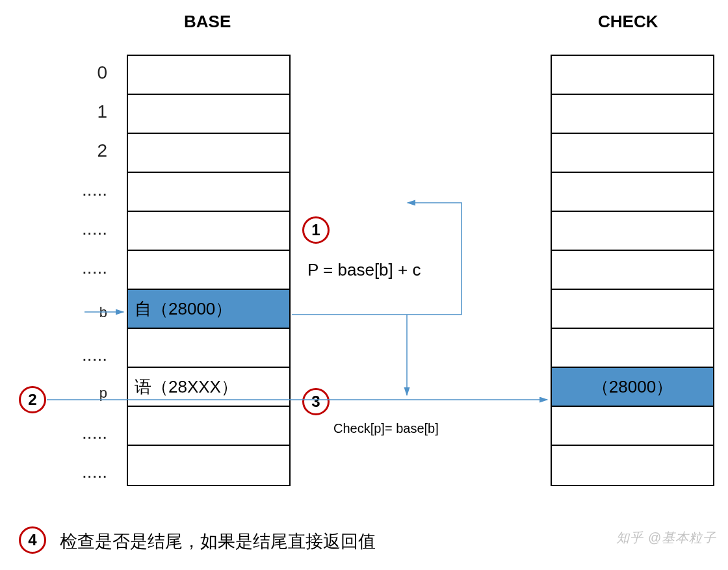 Image resolution: width=728 pixels, height=570 pixels. What do you see at coordinates (88, 112) in the screenshot?
I see `idx-label: 1` at bounding box center [88, 112].